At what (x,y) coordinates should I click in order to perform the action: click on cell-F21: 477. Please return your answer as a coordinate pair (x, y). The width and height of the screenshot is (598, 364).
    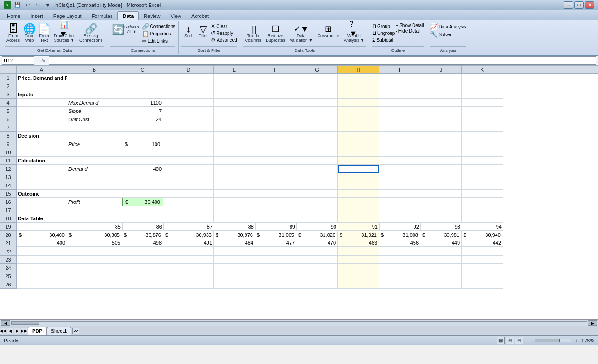
    Looking at the image, I should click on (276, 243).